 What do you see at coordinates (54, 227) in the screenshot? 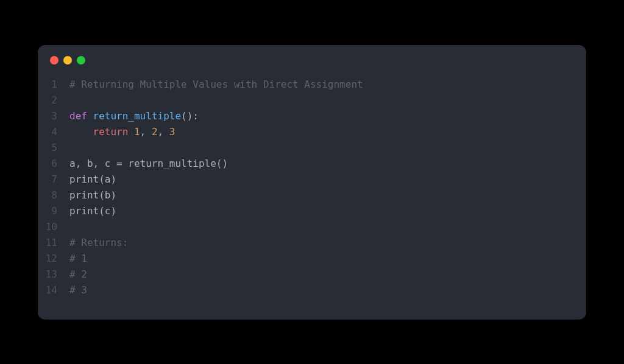
I see `line-number: 10` at bounding box center [54, 227].